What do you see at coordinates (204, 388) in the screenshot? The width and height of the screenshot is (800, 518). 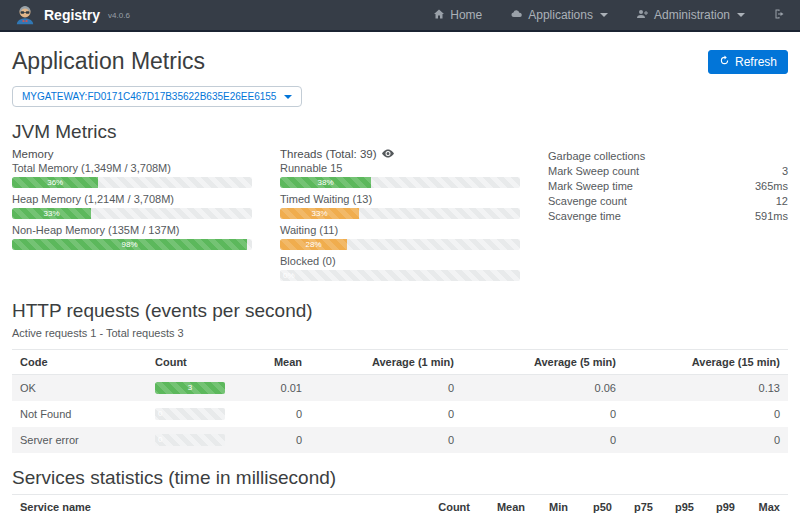 I see `http-count-cell: 3` at bounding box center [204, 388].